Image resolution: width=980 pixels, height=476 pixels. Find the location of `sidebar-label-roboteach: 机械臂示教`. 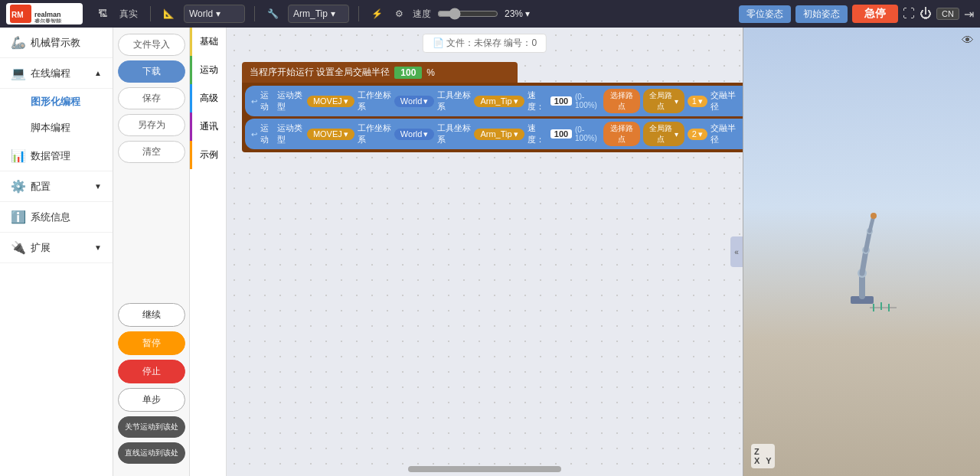

sidebar-label-roboteach: 机械臂示教 is located at coordinates (55, 43).